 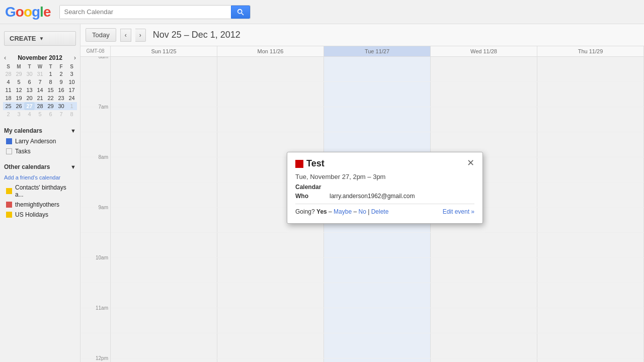 What do you see at coordinates (40, 90) in the screenshot?
I see `mini-cal-day: 14` at bounding box center [40, 90].